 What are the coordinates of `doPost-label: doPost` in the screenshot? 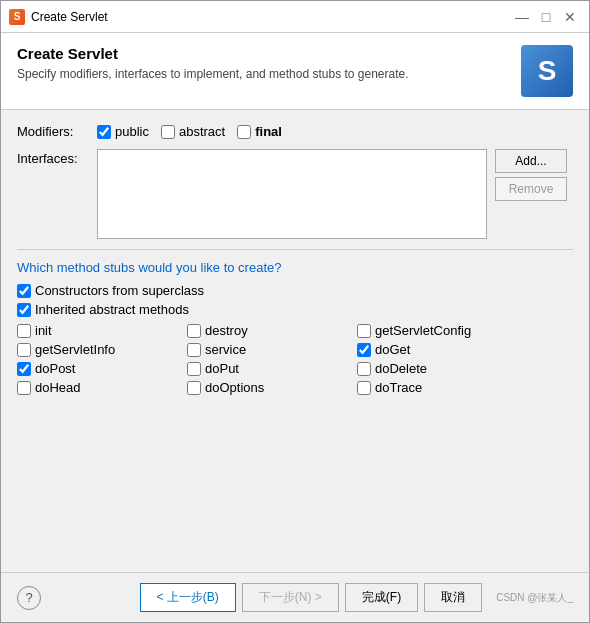 It's located at (55, 368).